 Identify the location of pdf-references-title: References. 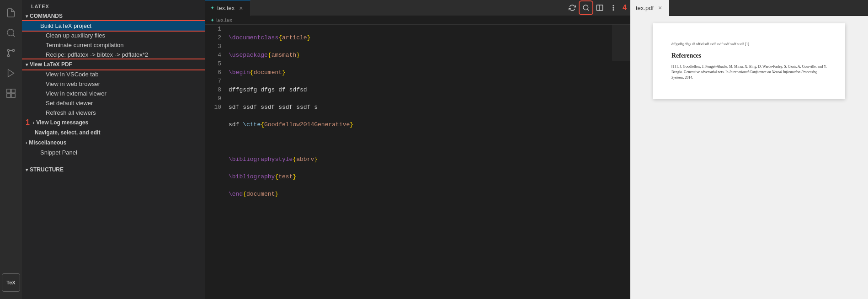
(749, 56).